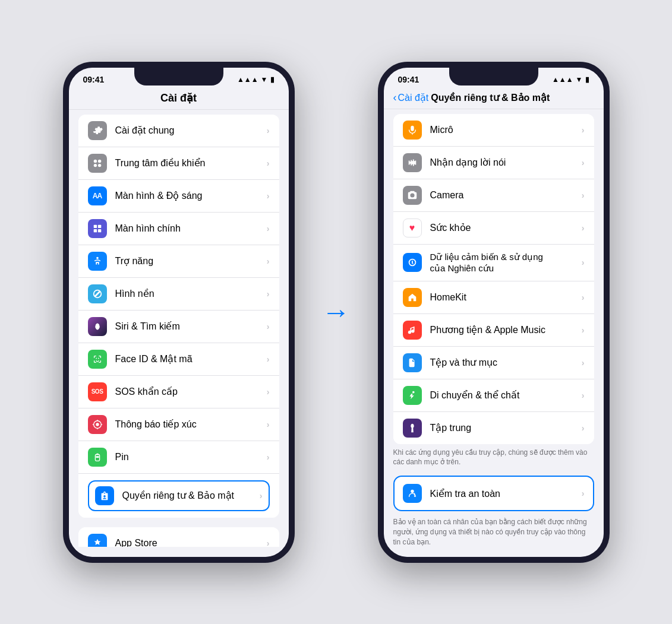 This screenshot has width=672, height=624. What do you see at coordinates (97, 359) in the screenshot?
I see `face-id-icon` at bounding box center [97, 359].